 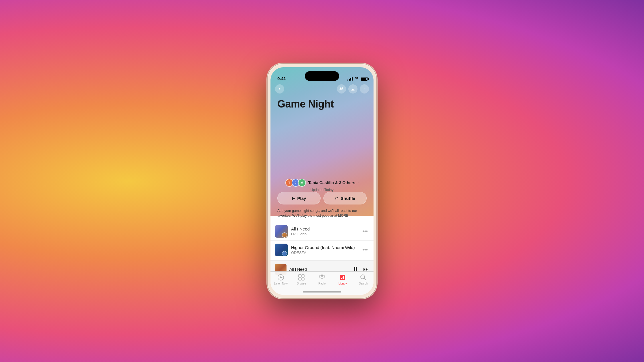 I want to click on tab-browse-label: Browse, so click(x=301, y=284).